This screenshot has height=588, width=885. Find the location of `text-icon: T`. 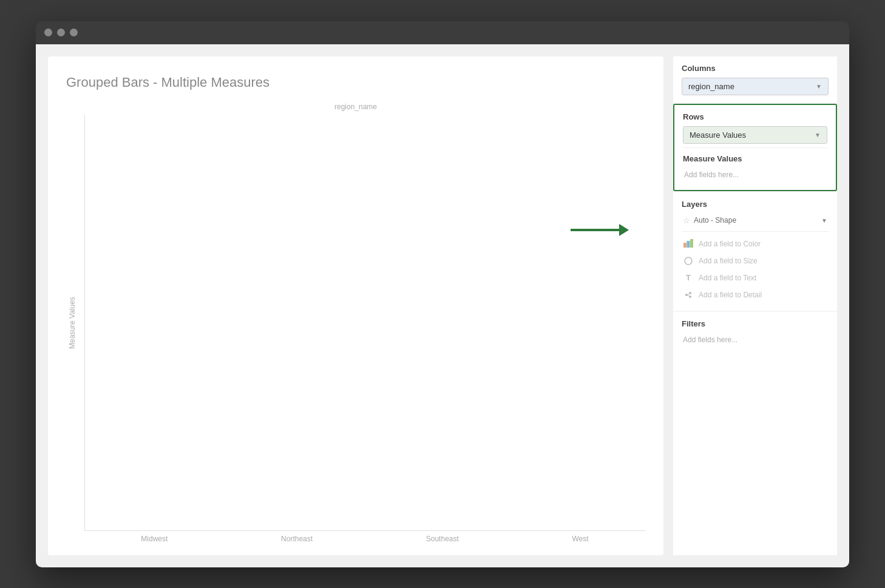

text-icon: T is located at coordinates (688, 278).